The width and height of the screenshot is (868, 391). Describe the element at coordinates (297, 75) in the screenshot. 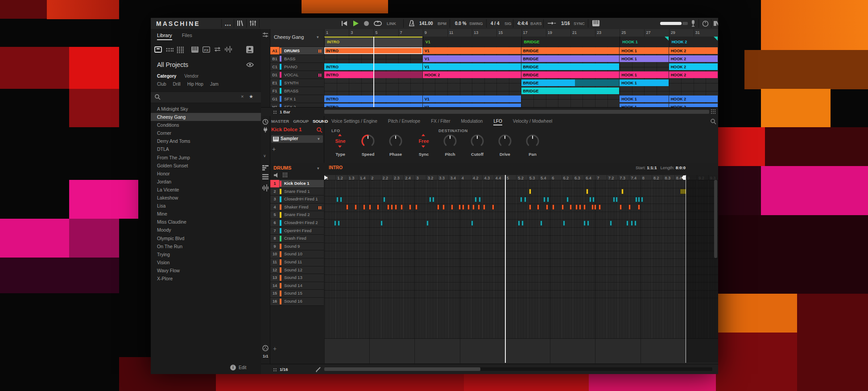

I see `group-label-cell: D1VOCAL` at that location.